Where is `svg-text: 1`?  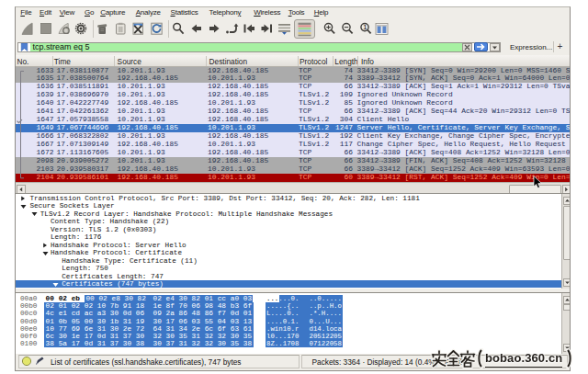
svg-text: 1 is located at coordinates (366, 28).